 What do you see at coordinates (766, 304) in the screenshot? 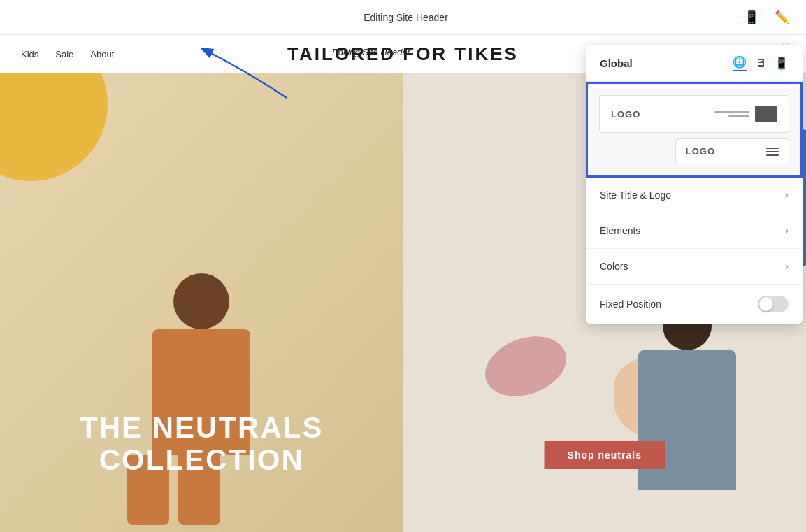
I see `toggle-knob` at bounding box center [766, 304].